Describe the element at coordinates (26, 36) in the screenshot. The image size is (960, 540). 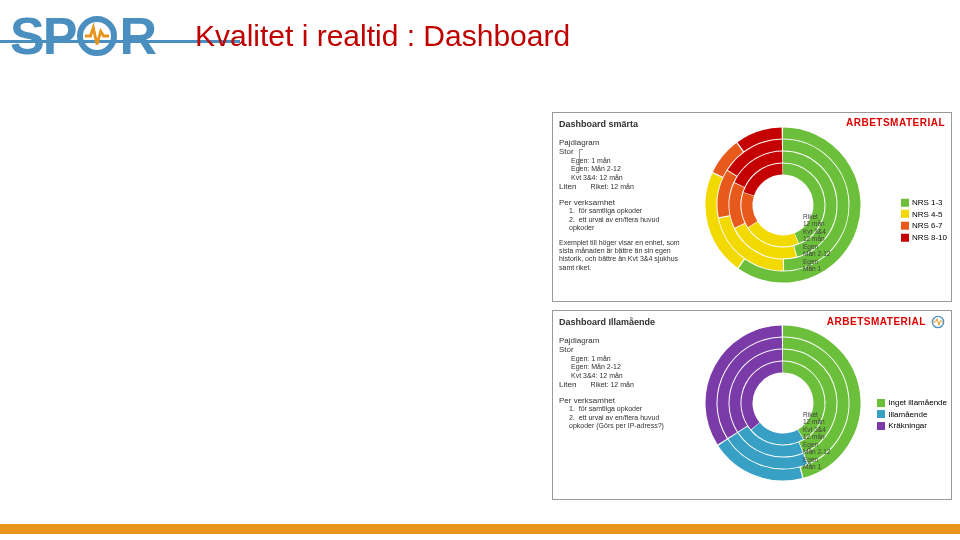
I see `logo-letter: S` at that location.